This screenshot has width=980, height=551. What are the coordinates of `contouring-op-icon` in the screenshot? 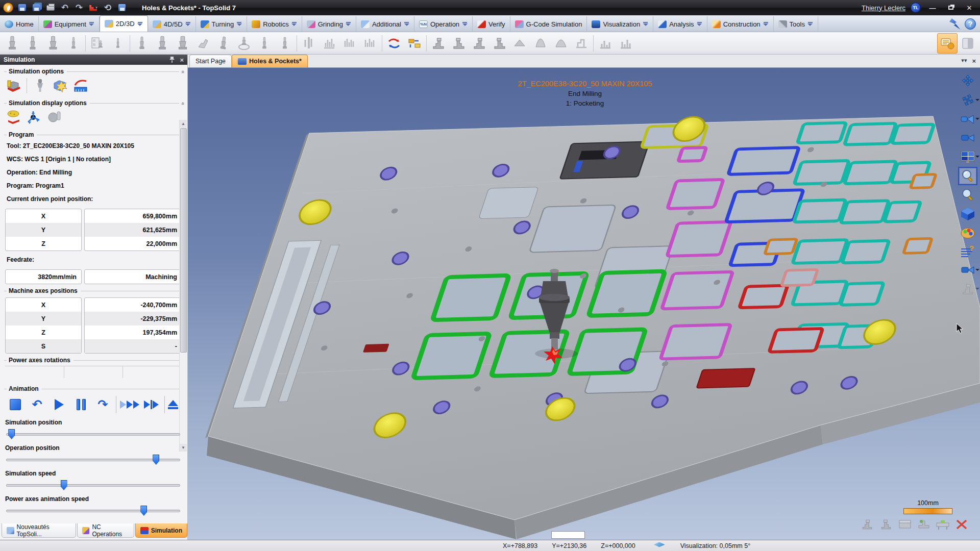 It's located at (162, 43).